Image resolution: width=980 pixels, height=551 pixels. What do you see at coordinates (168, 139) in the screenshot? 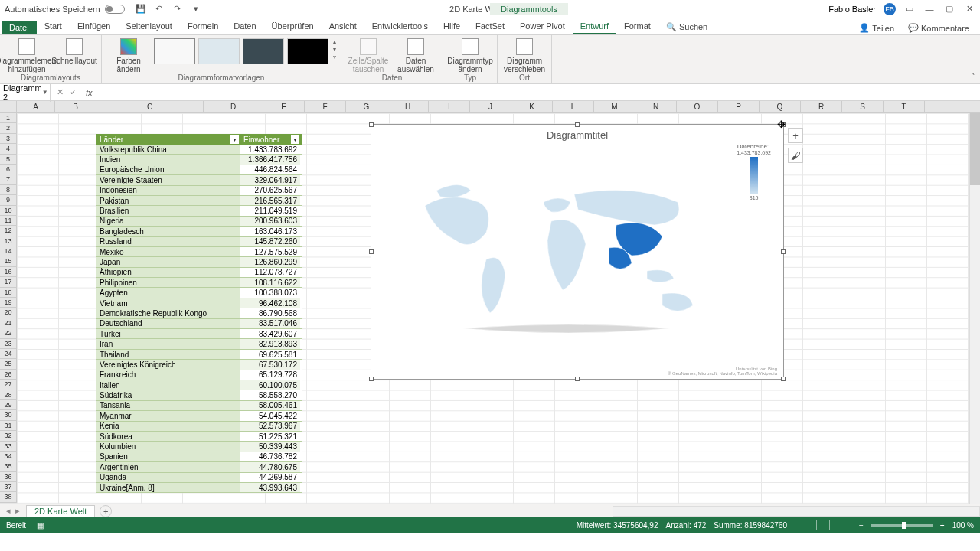
I see `table-header-countries: Länder▼` at bounding box center [168, 139].